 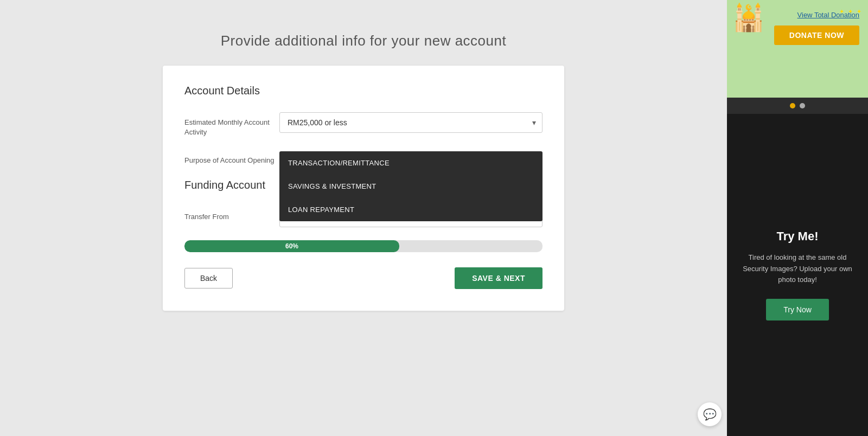 What do you see at coordinates (411, 123) in the screenshot?
I see `estimated-monthly-select-wrap: RM25,000 or less ▾` at bounding box center [411, 123].